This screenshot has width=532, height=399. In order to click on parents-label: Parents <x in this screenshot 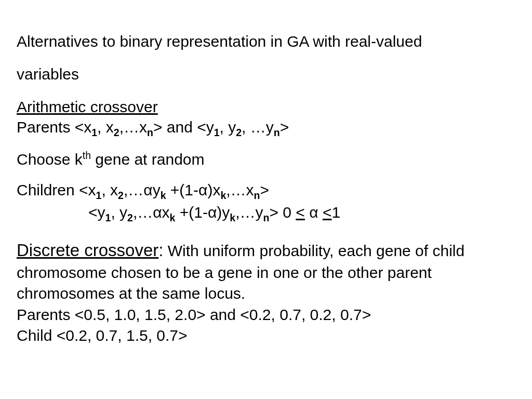, I will do `click(54, 127)`.